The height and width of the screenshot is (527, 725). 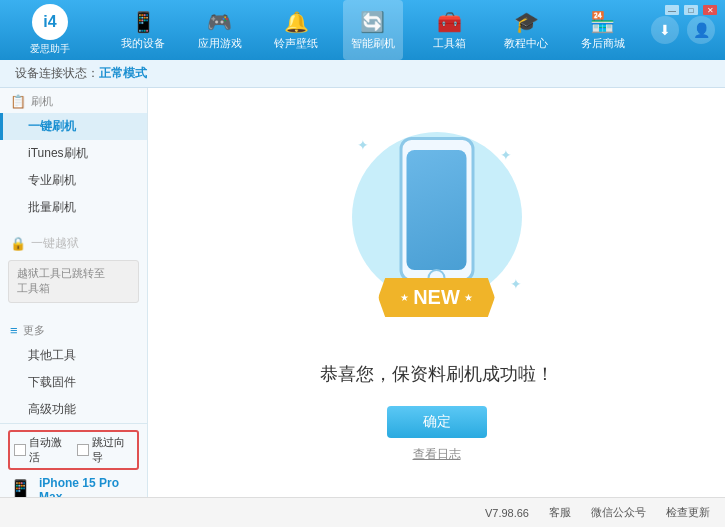 I want to click on tutorial-label: 教程中心, so click(x=526, y=44).